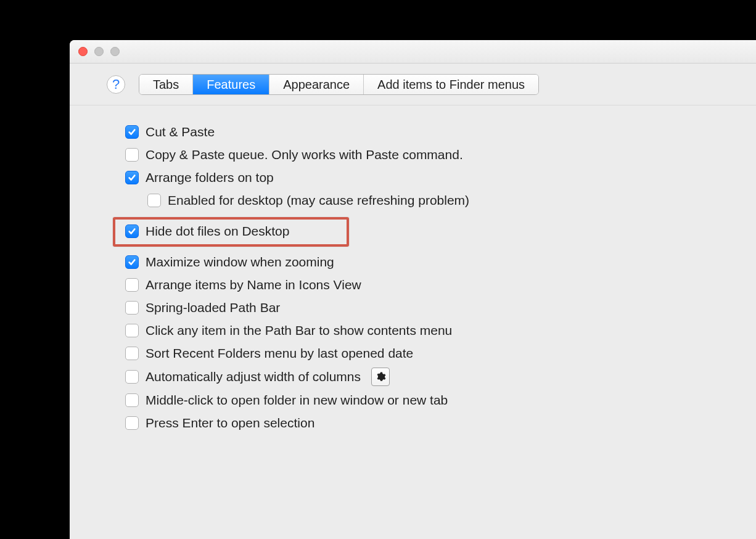 Image resolution: width=756 pixels, height=539 pixels. I want to click on tab-tabs: Tabs, so click(166, 84).